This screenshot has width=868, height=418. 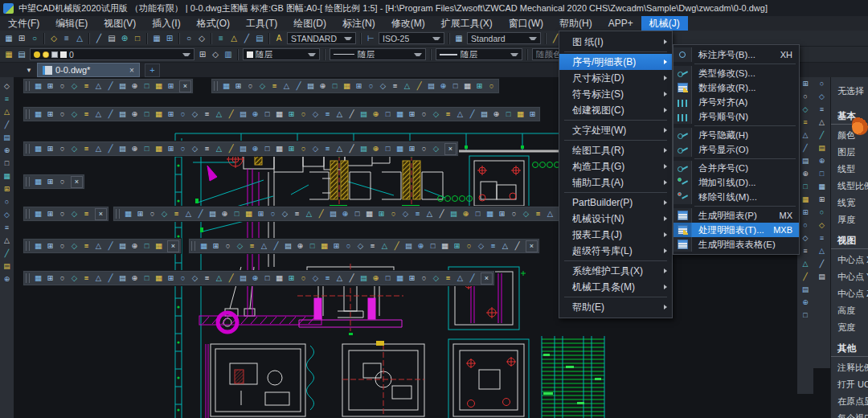 What do you see at coordinates (358, 23) in the screenshot?
I see `menubar-item-8: 标注(N)` at bounding box center [358, 23].